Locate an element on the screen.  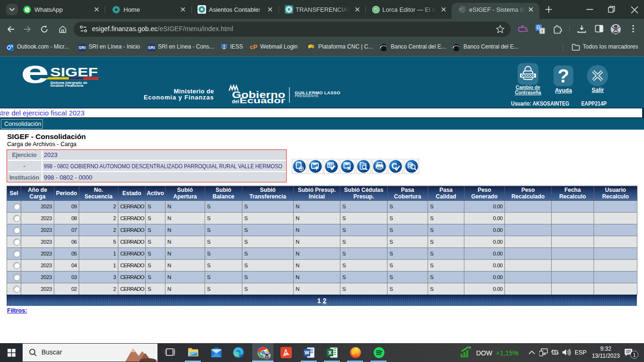
svg-text: del is located at coordinates (236, 101).